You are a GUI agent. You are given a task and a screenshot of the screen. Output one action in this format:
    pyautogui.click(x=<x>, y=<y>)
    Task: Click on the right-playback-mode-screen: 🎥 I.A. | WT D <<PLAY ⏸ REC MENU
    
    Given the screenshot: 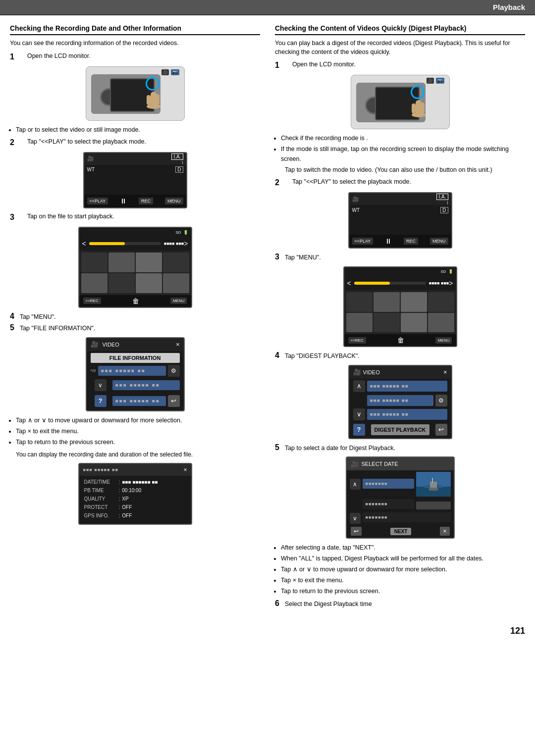 What is the action you would take?
    pyautogui.click(x=400, y=220)
    